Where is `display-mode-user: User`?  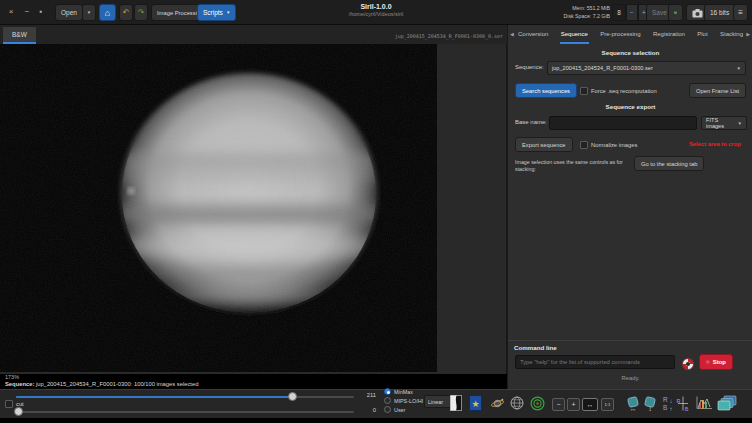
display-mode-user: User is located at coordinates (394, 410).